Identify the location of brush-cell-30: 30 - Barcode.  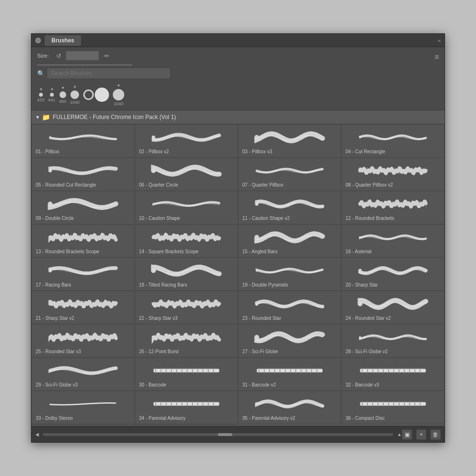
(187, 374).